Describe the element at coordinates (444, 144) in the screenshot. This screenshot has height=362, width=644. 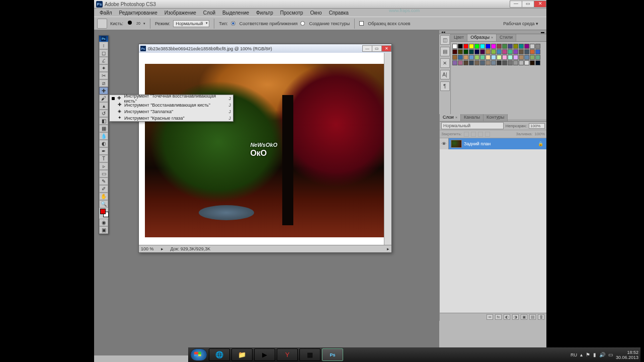
I see `visibility-eye-icon: 👁` at that location.